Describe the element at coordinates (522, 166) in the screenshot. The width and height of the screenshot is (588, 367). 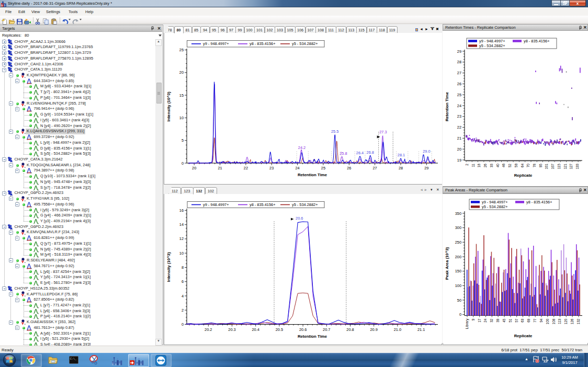
I see `svg-text: 64` at that location.